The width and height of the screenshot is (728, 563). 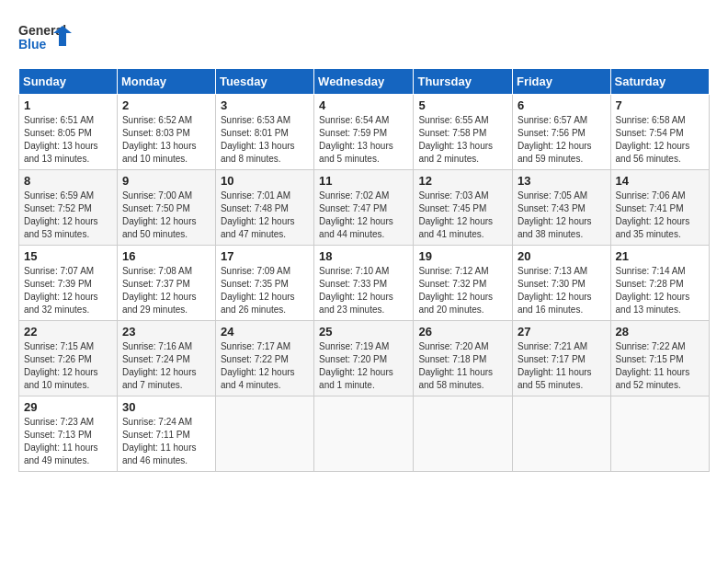 What do you see at coordinates (364, 180) in the screenshot?
I see `day-number: 11` at bounding box center [364, 180].